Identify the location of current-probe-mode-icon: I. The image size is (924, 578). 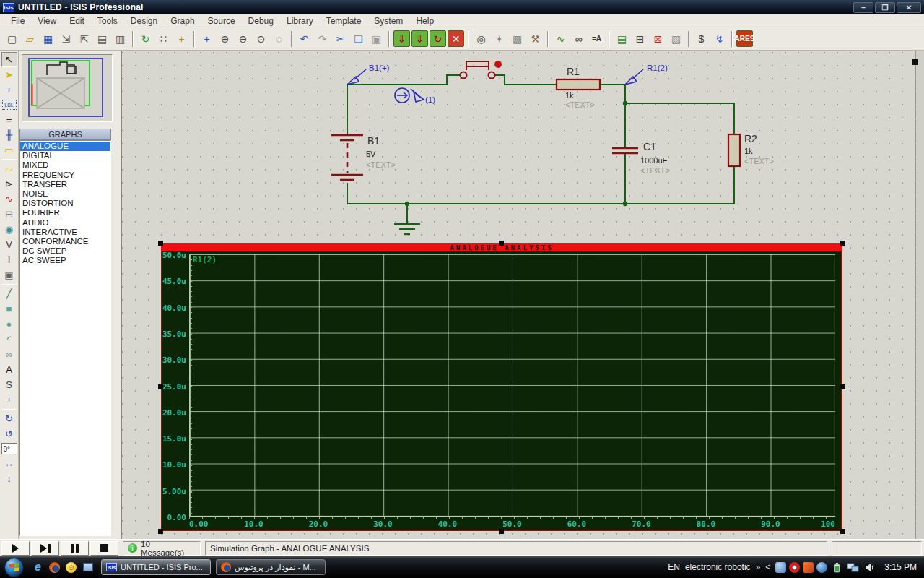
(9, 260).